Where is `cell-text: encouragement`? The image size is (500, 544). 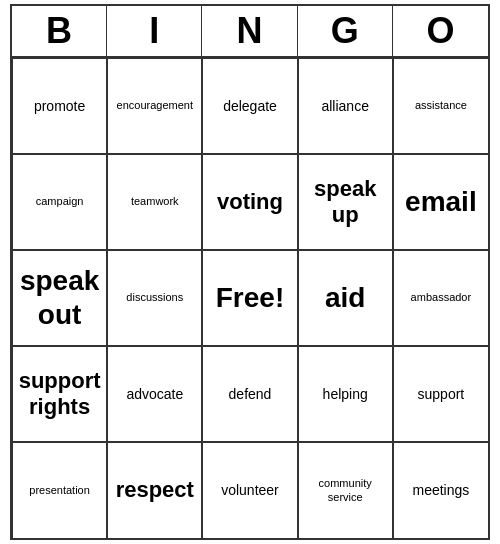
cell-text: encouragement is located at coordinates (155, 106).